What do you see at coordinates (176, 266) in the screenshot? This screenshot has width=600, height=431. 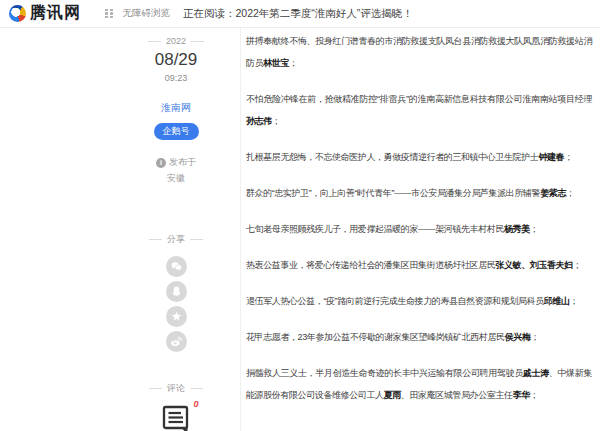 I see `wechat-share-button` at bounding box center [176, 266].